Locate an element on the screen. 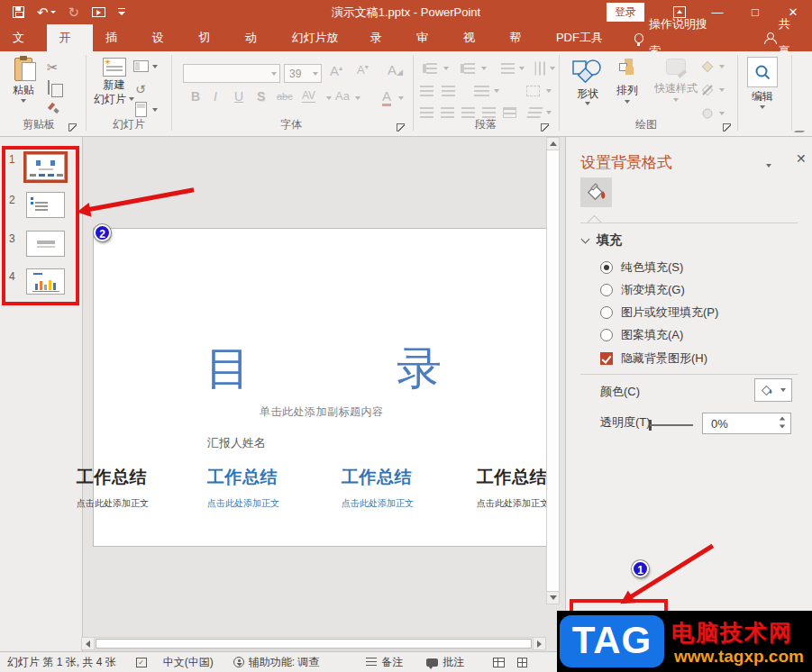  slide-column-2: 工作总结 点击此处添加正文 is located at coordinates (243, 488).